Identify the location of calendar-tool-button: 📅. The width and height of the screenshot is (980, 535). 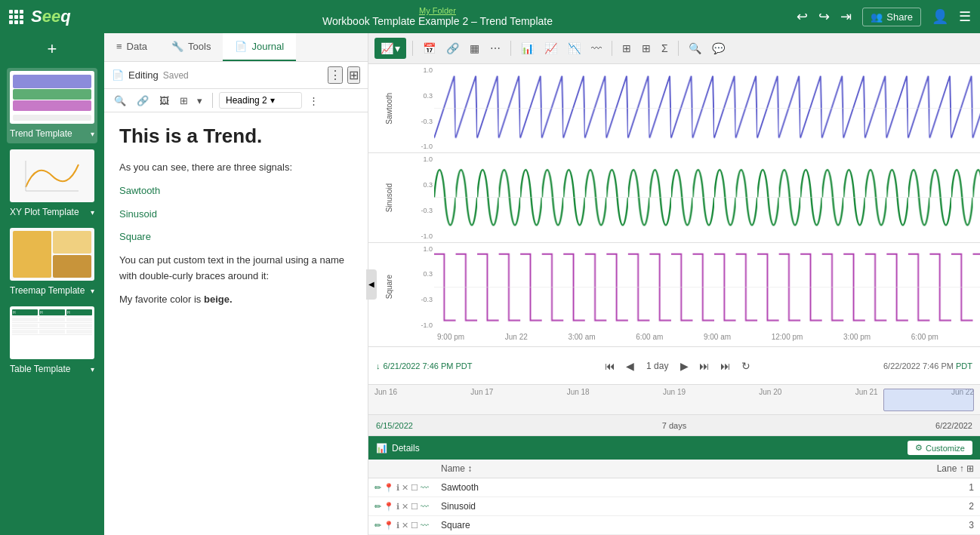
(429, 48).